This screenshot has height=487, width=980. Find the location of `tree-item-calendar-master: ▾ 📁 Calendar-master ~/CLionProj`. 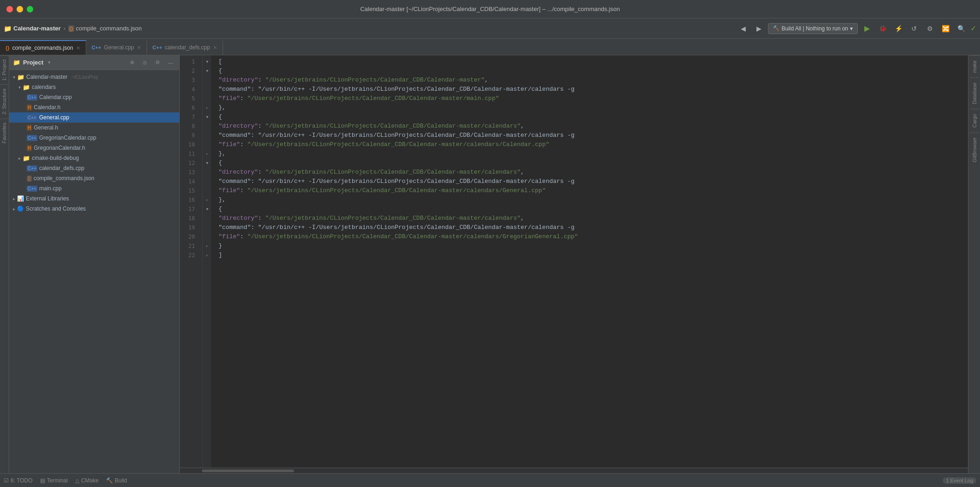

tree-item-calendar-master: ▾ 📁 Calendar-master ~/CLionProj is located at coordinates (94, 77).